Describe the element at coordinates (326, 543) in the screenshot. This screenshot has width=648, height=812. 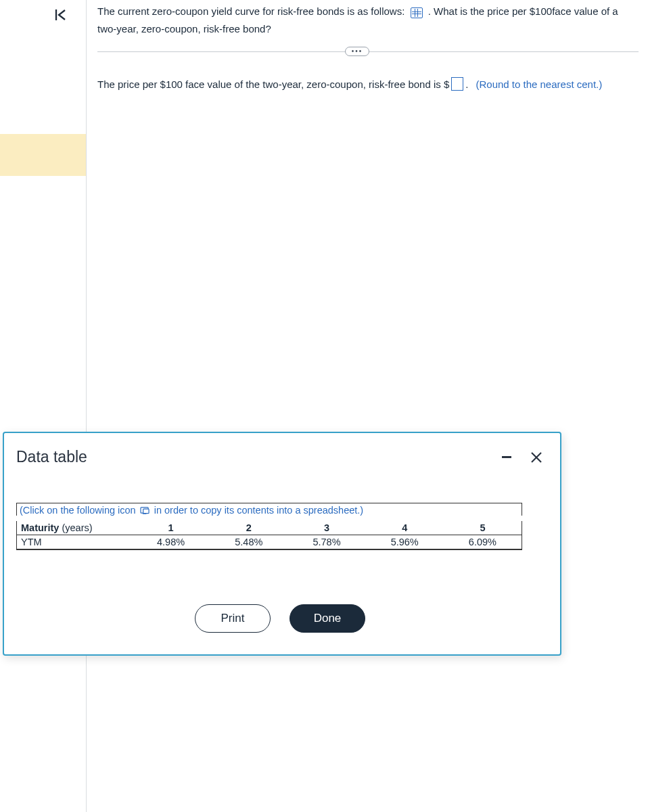
I see `ytm-3: 5.78%` at that location.